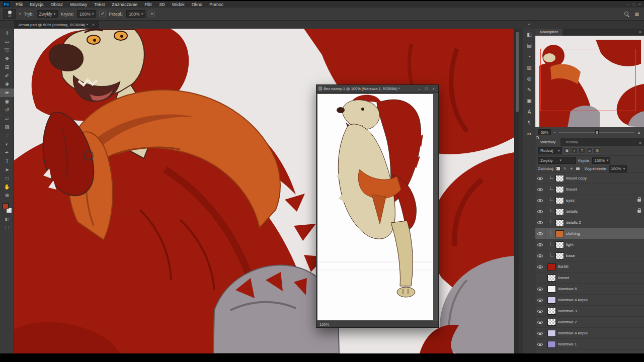 The height and width of the screenshot is (362, 644). What do you see at coordinates (588, 80) in the screenshot?
I see `navigator-view-rectangle` at bounding box center [588, 80].